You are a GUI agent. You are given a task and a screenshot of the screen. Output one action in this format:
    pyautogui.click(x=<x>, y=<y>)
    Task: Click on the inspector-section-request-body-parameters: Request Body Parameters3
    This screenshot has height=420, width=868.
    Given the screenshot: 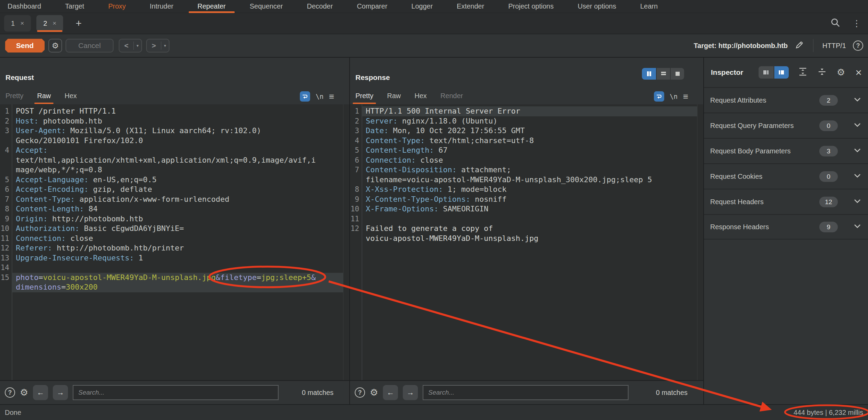 What is the action you would take?
    pyautogui.click(x=786, y=151)
    